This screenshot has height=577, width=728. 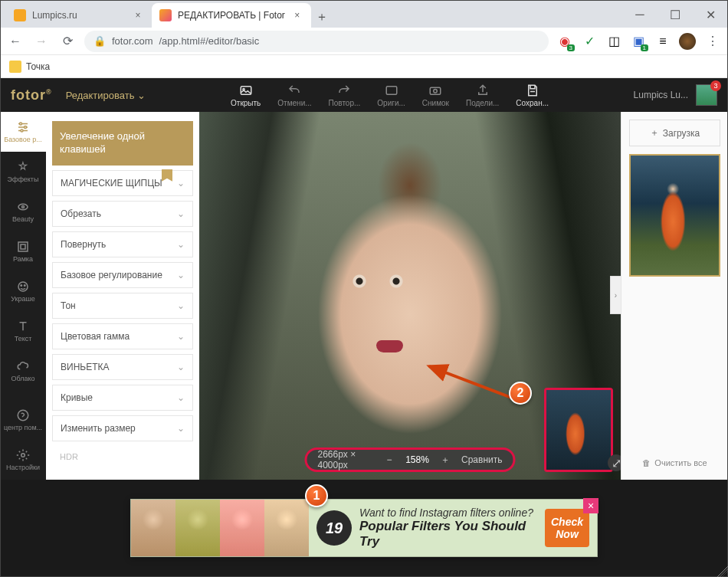 What do you see at coordinates (520, 393) in the screenshot?
I see `annotation-marker-2: 2` at bounding box center [520, 393].